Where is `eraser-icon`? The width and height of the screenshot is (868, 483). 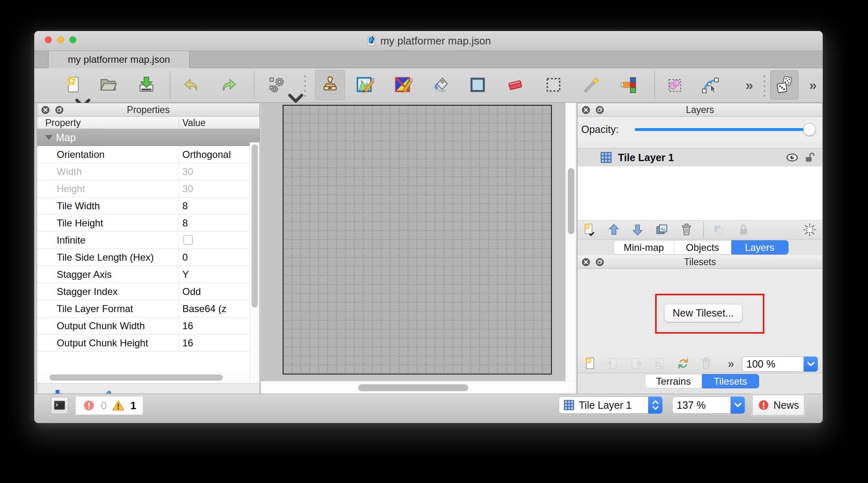 eraser-icon is located at coordinates (515, 85).